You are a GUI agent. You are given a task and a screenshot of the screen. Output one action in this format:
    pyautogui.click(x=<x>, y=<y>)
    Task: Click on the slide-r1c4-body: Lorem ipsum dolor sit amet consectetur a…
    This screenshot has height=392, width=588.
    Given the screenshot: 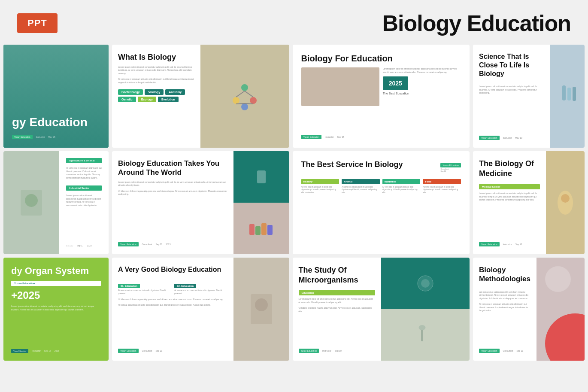 What is the action you would take?
    pyautogui.click(x=512, y=90)
    